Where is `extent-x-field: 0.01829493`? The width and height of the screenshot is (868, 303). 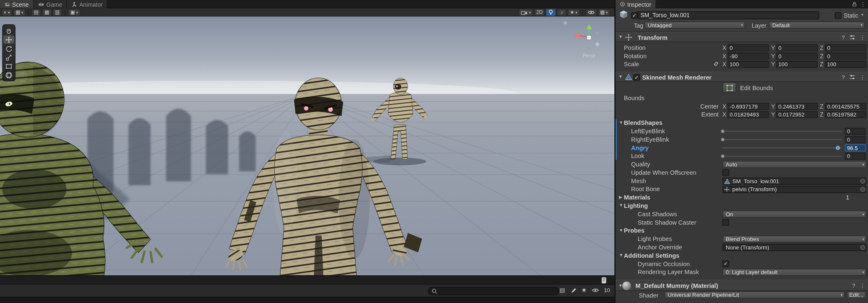 extent-x-field: 0.01829493 is located at coordinates (748, 115).